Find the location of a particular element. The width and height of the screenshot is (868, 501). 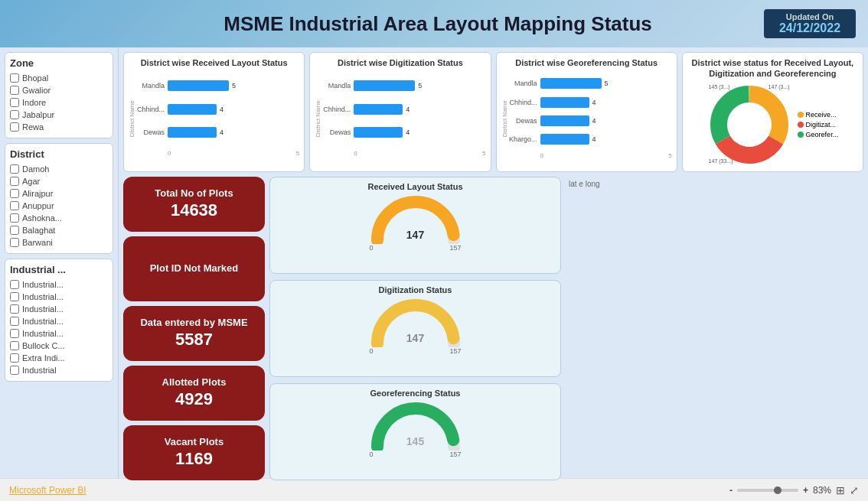

industrial-bullock: Bullock C... is located at coordinates (59, 346).